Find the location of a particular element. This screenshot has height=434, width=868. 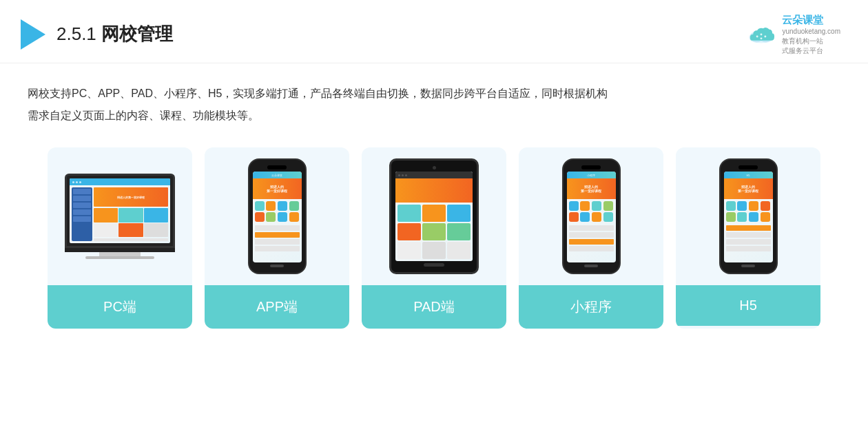

phone-screen-miniapp: 小程序 招进人的第一堂好课程 is located at coordinates (591, 217).